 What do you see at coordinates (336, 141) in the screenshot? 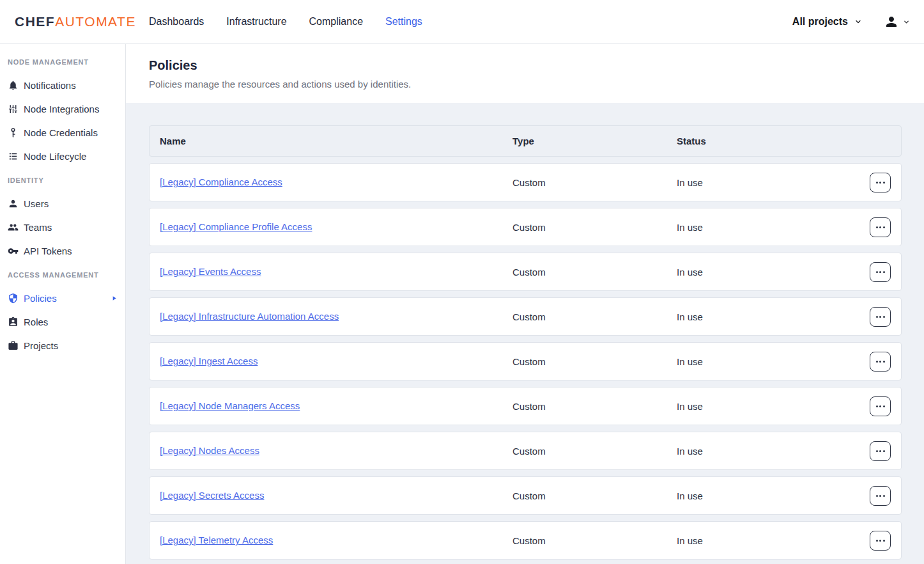
I see `column-header-name: Name` at bounding box center [336, 141].